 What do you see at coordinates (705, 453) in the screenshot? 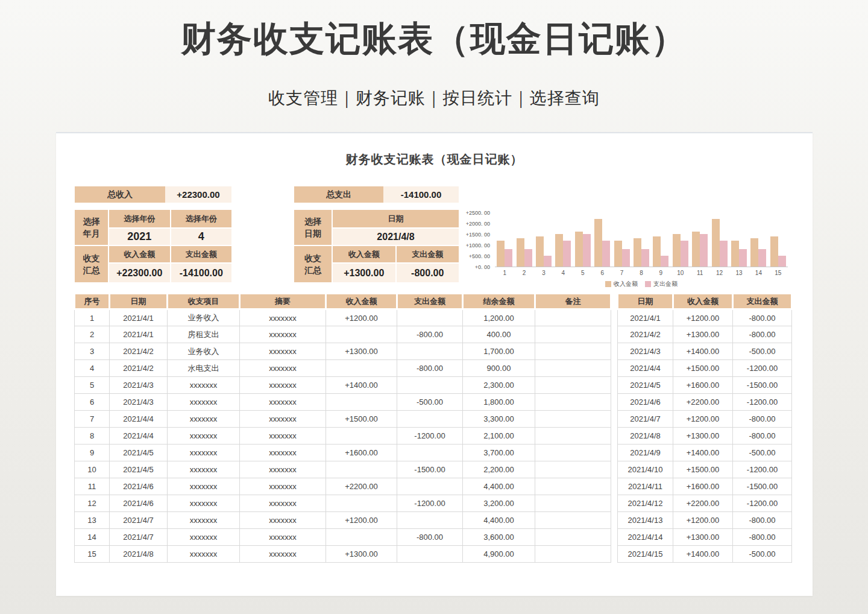
I see `daily-row: 2021/4/9+1400.00-500.00` at bounding box center [705, 453].